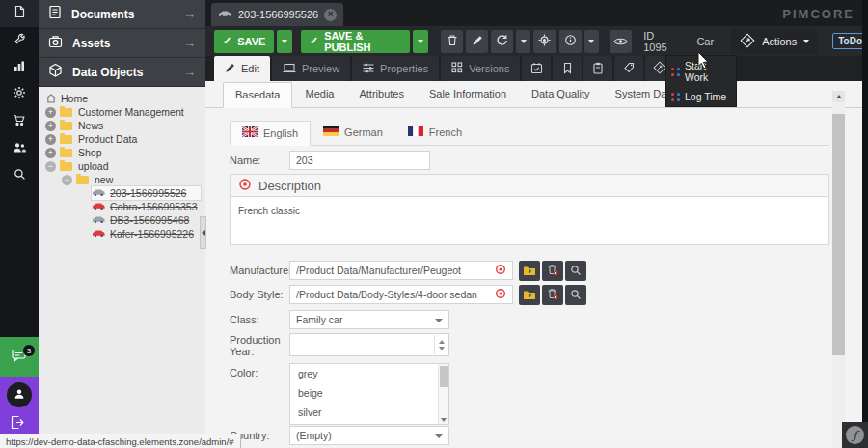  I want to click on lang-tab-french: French, so click(435, 132).